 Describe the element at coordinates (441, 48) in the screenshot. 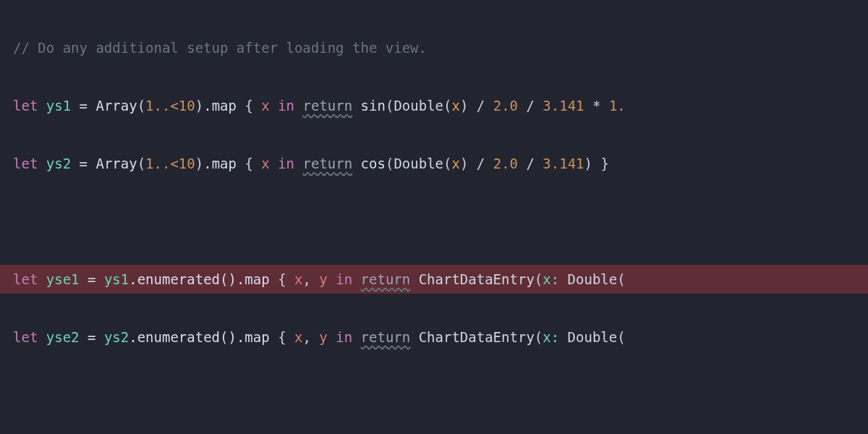

I see `code-line: // Do any additional setup after loading…` at that location.